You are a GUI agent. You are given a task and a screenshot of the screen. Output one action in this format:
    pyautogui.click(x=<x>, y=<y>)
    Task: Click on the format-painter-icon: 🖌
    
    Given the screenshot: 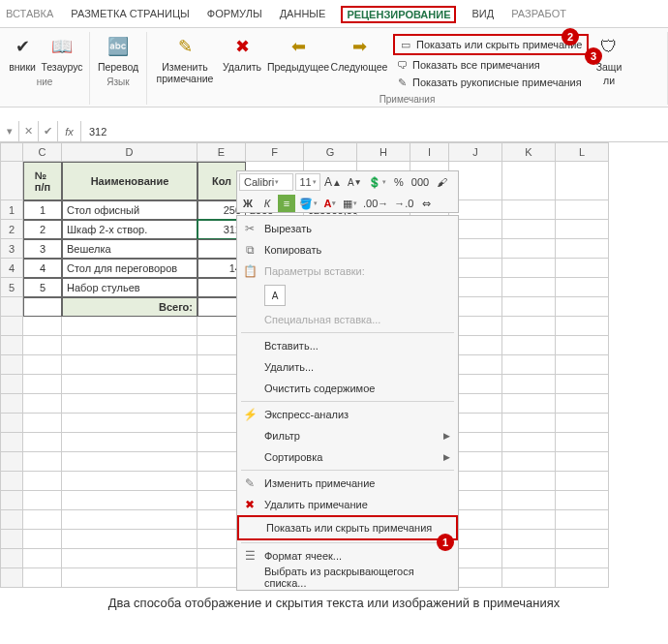 What is the action you would take?
    pyautogui.click(x=441, y=182)
    